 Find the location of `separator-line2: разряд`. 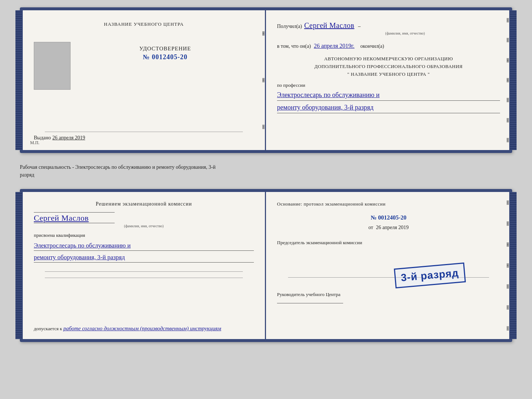

separator-line2: разряд is located at coordinates (27, 175).